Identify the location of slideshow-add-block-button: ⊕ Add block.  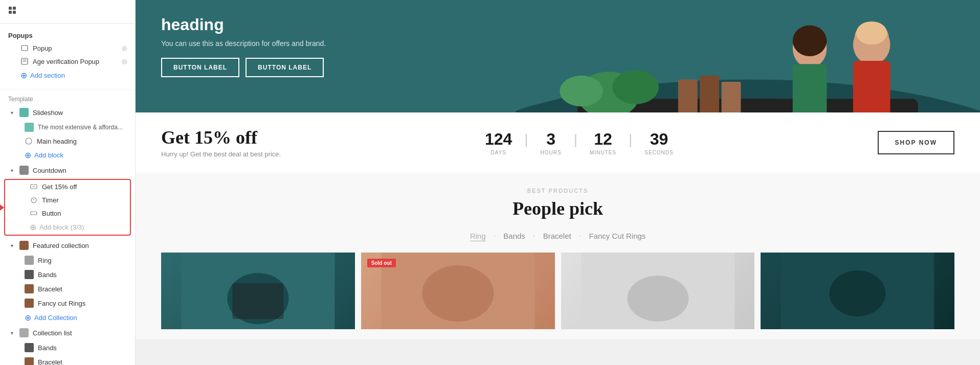
(68, 155).